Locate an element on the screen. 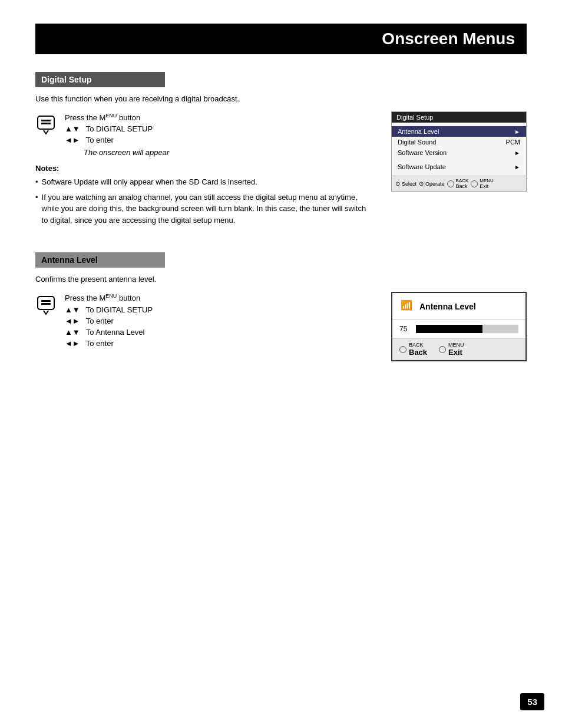 Image resolution: width=562 pixels, height=728 pixels. antenna-press-menu-block: Press the MENU button ▲▼ To DIGITAL SETU… is located at coordinates (204, 319).